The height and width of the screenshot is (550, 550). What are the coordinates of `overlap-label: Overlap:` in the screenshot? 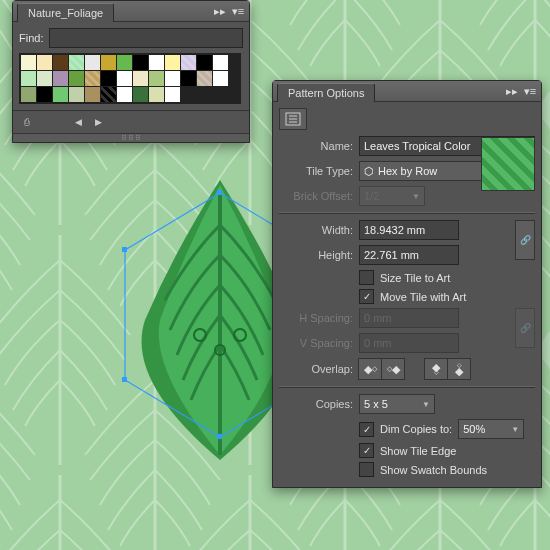 It's located at (316, 369).